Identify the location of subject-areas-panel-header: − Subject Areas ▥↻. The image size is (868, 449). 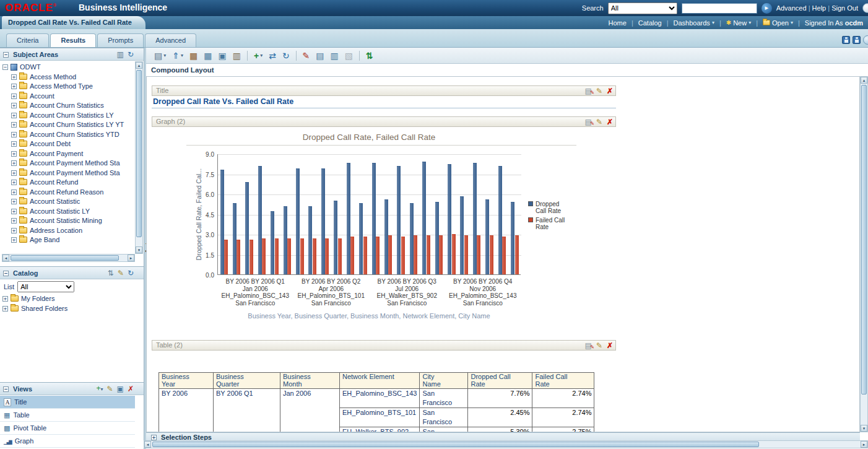
(72, 54).